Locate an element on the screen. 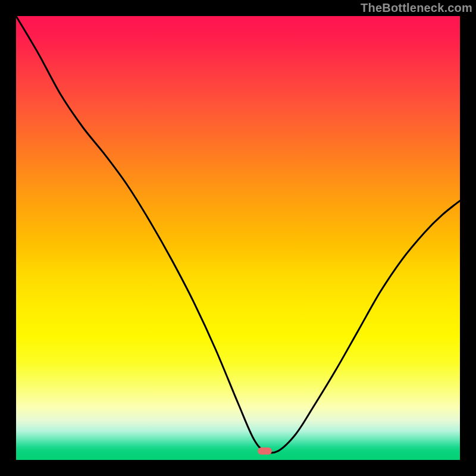 This screenshot has height=476, width=476. watermark-text: TheBottleneck.com is located at coordinates (416, 8).